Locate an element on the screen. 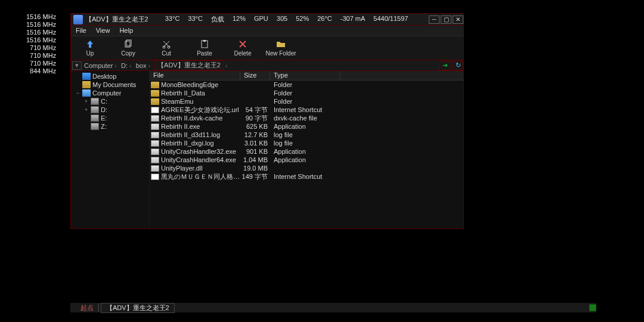  file-row: SteamEmuFolder is located at coordinates (306, 101).